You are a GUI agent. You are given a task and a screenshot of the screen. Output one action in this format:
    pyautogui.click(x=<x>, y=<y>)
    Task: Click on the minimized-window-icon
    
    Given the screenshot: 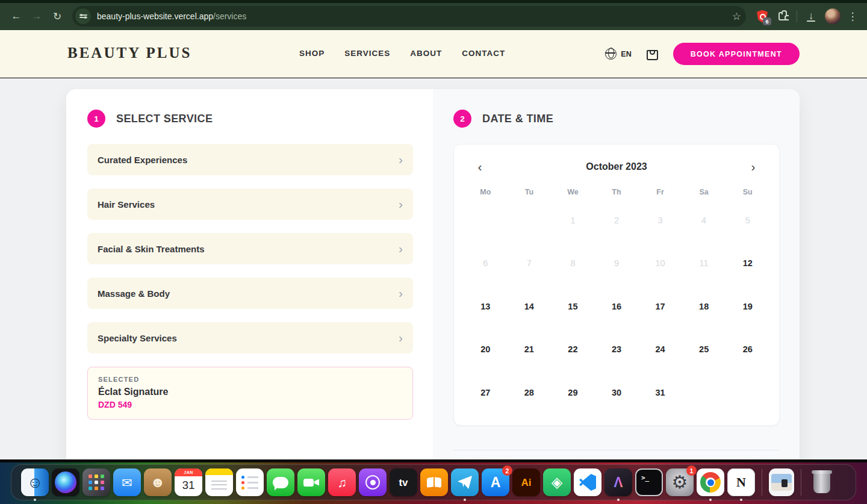 What is the action you would take?
    pyautogui.click(x=782, y=482)
    